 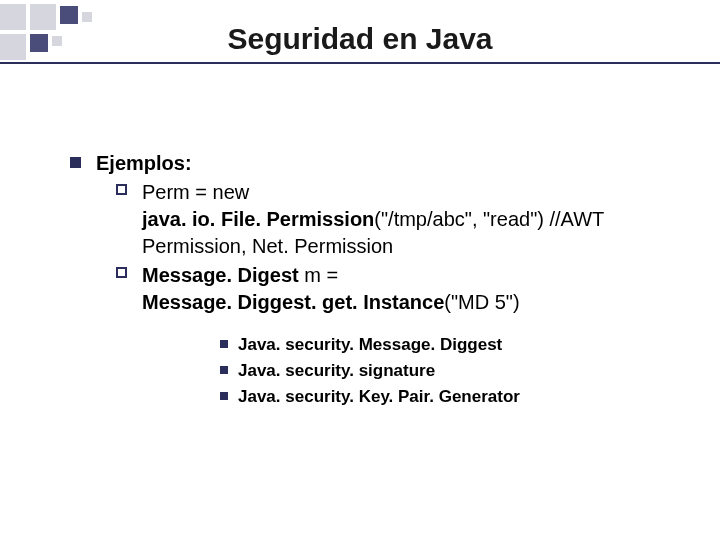 What do you see at coordinates (398, 220) in the screenshot?
I see `bullet-level2: Perm = new java. io. File. Permission("/…` at bounding box center [398, 220].